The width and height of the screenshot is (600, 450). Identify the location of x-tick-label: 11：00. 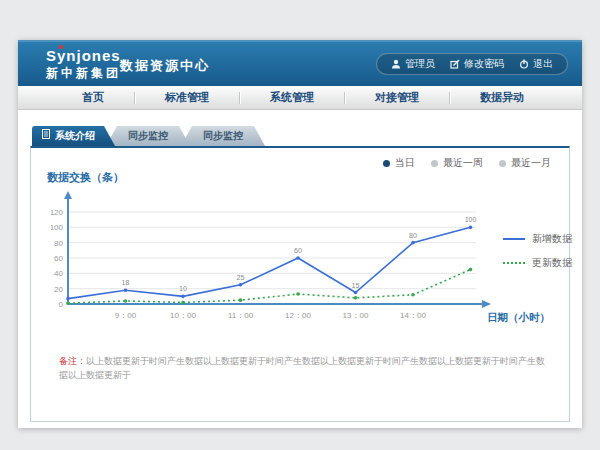
(241, 316).